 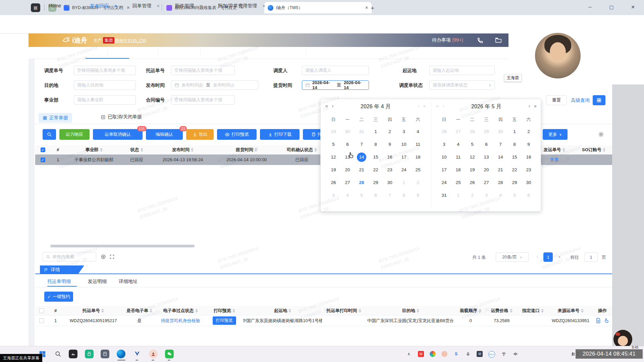 What do you see at coordinates (633, 7) in the screenshot?
I see `window-close-button: ✕` at bounding box center [633, 7].